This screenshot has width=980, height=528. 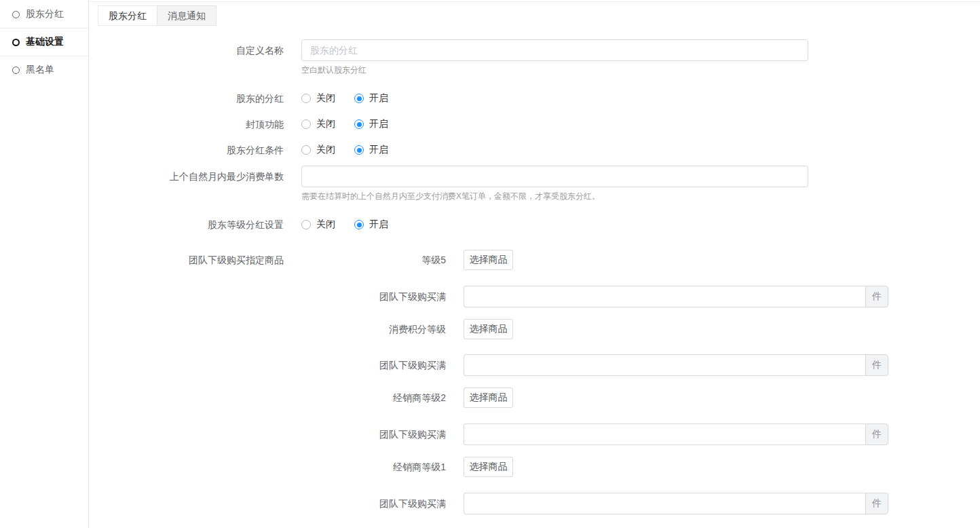 I want to click on form-row-dividend-switch: 股东的分红 关闭 开启, so click(x=535, y=98).